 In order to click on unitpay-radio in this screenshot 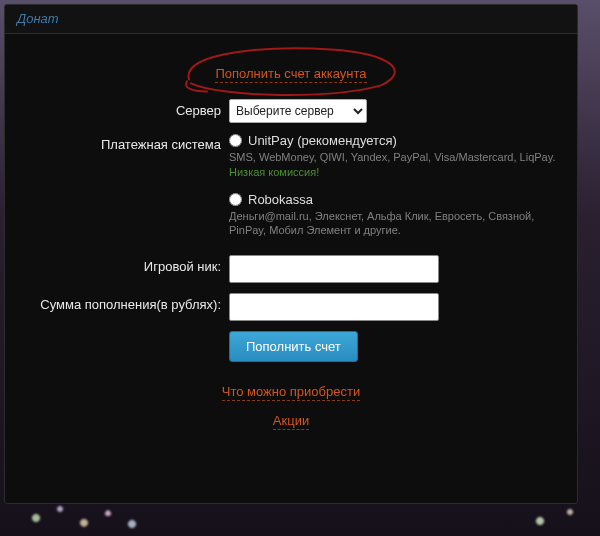, I will do `click(236, 140)`.